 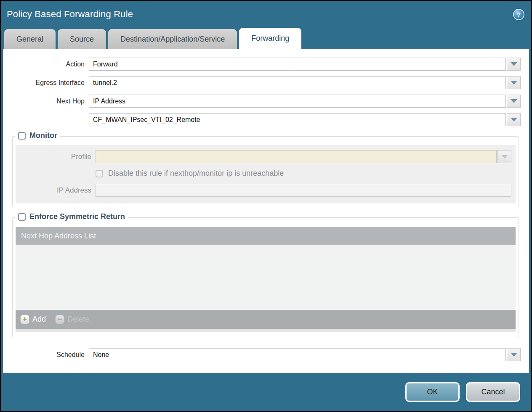 What do you see at coordinates (43, 135) in the screenshot?
I see `monitor-legend-label: Monitor` at bounding box center [43, 135].